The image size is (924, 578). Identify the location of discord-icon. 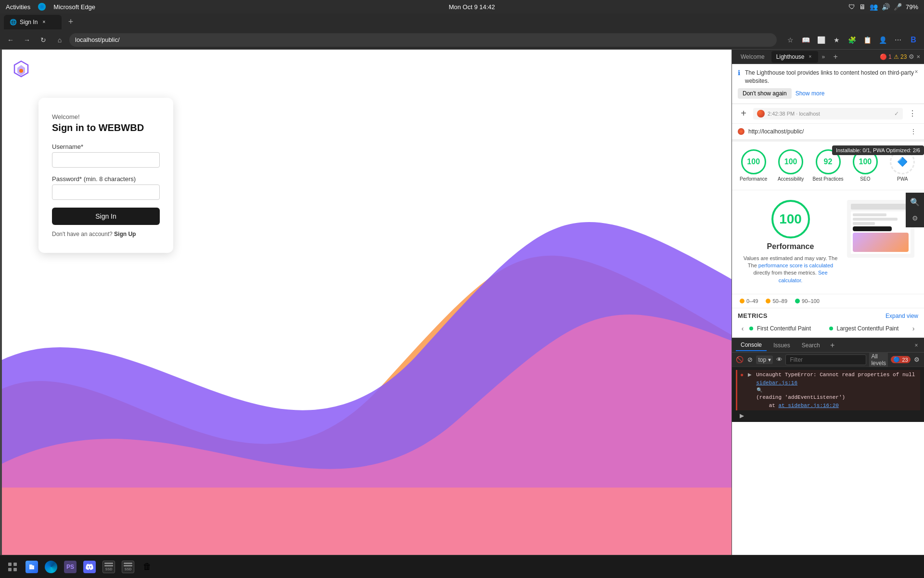
(90, 567).